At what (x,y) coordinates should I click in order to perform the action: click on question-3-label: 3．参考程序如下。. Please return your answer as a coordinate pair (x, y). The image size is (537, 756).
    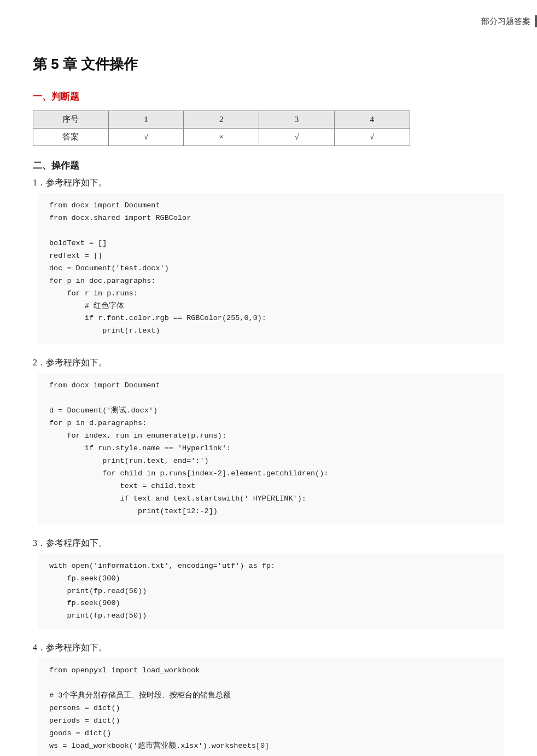
    Looking at the image, I should click on (268, 544).